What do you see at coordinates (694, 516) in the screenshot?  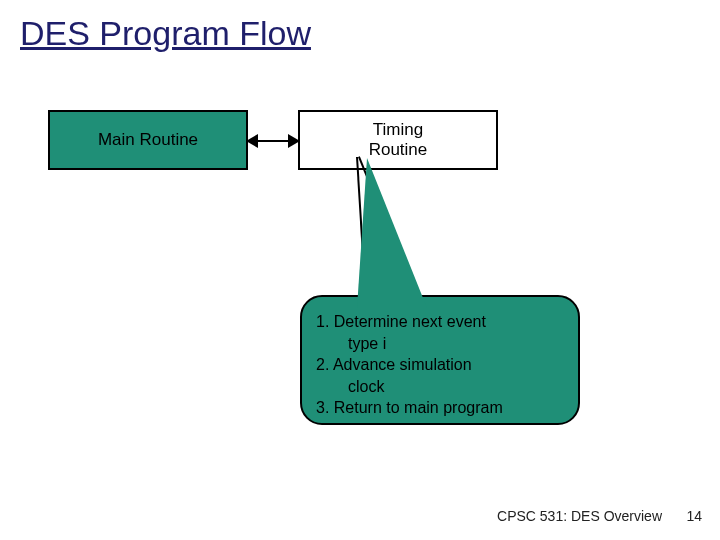 I see `page-number: 14` at bounding box center [694, 516].